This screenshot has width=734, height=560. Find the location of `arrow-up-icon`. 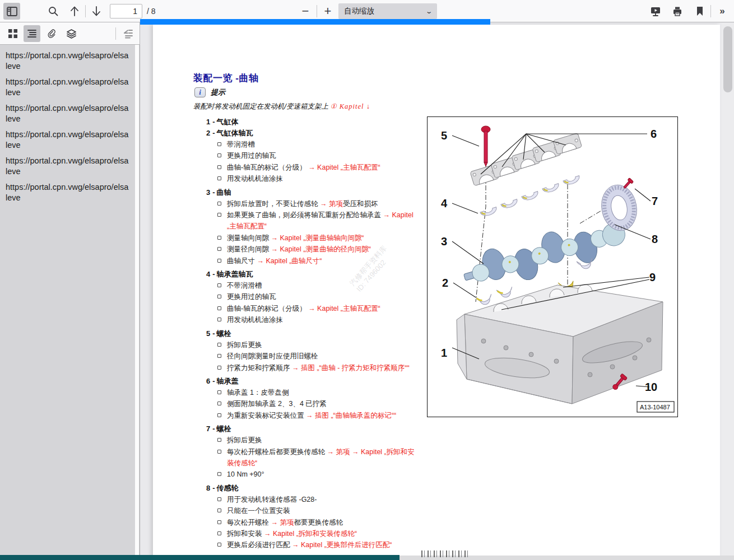

arrow-up-icon is located at coordinates (75, 11).